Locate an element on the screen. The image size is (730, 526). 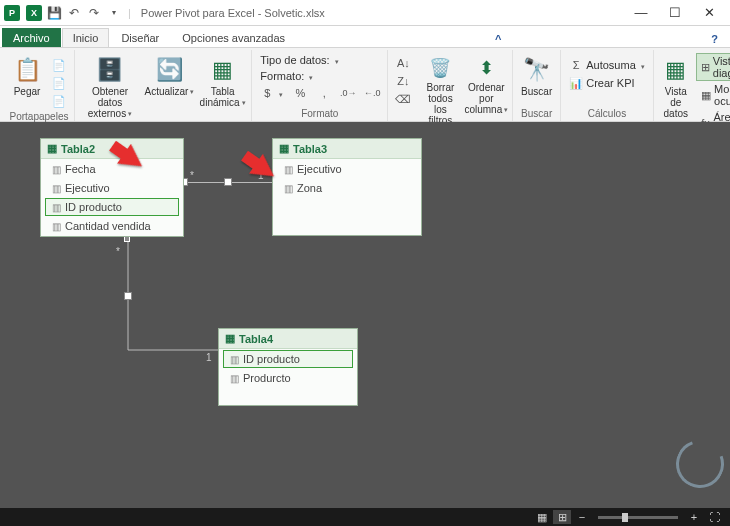
field-zona: ▥Zona is located at coordinates (347, 188).